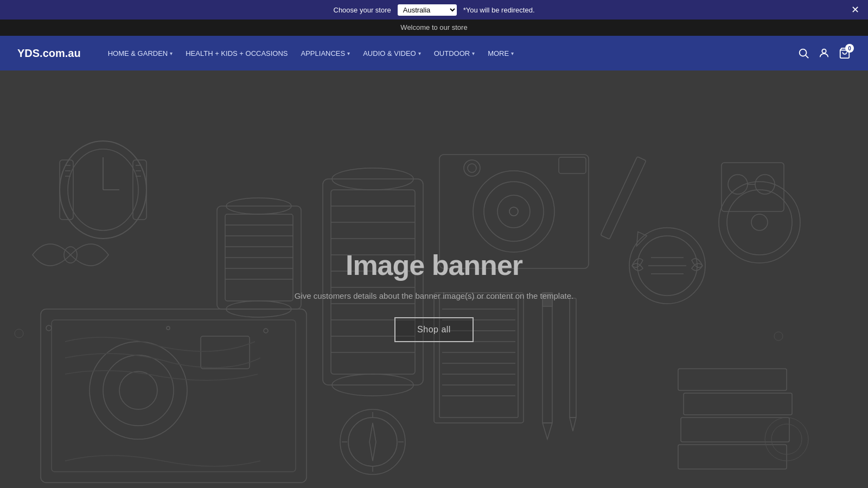 This screenshot has width=868, height=488. I want to click on account-icon, so click(824, 53).